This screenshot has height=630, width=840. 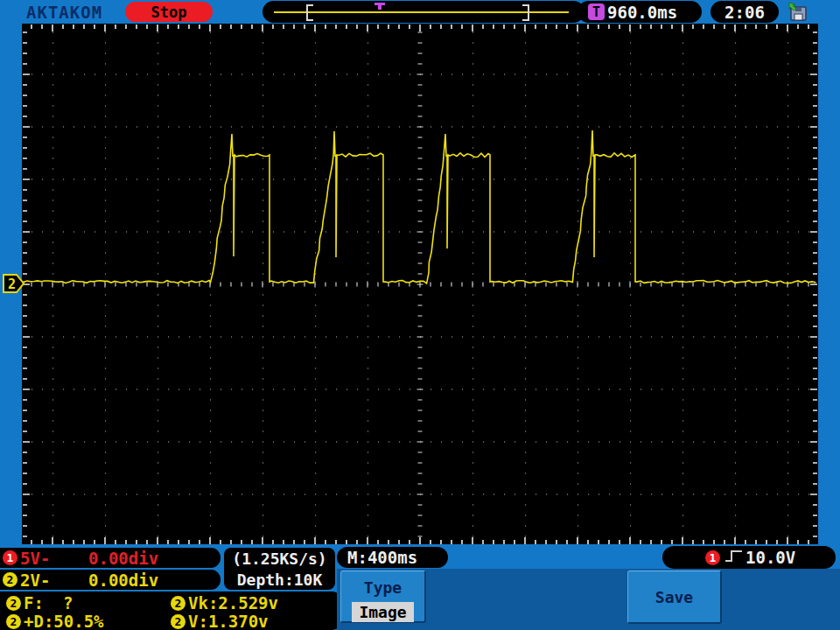 I want to click on save-button: Save, so click(x=675, y=597).